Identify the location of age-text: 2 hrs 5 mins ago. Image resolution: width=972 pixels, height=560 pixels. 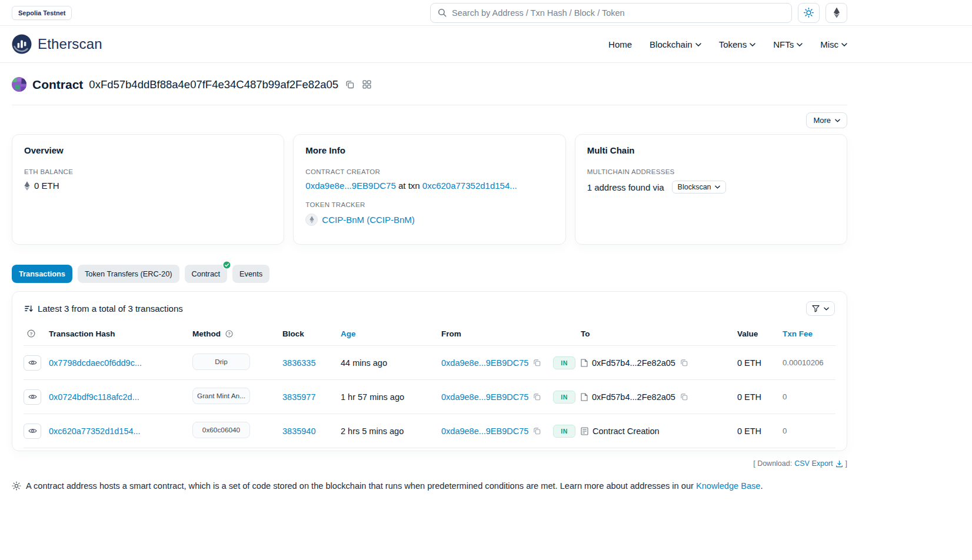
(372, 431).